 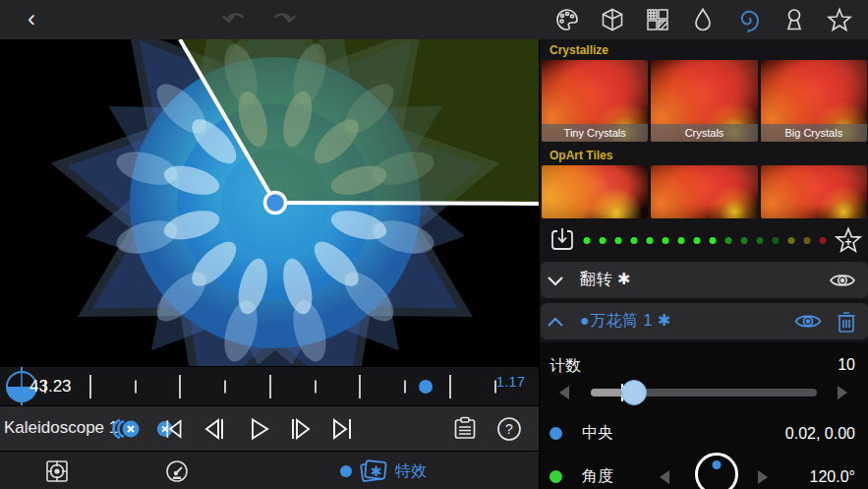 What do you see at coordinates (259, 429) in the screenshot?
I see `play-button` at bounding box center [259, 429].